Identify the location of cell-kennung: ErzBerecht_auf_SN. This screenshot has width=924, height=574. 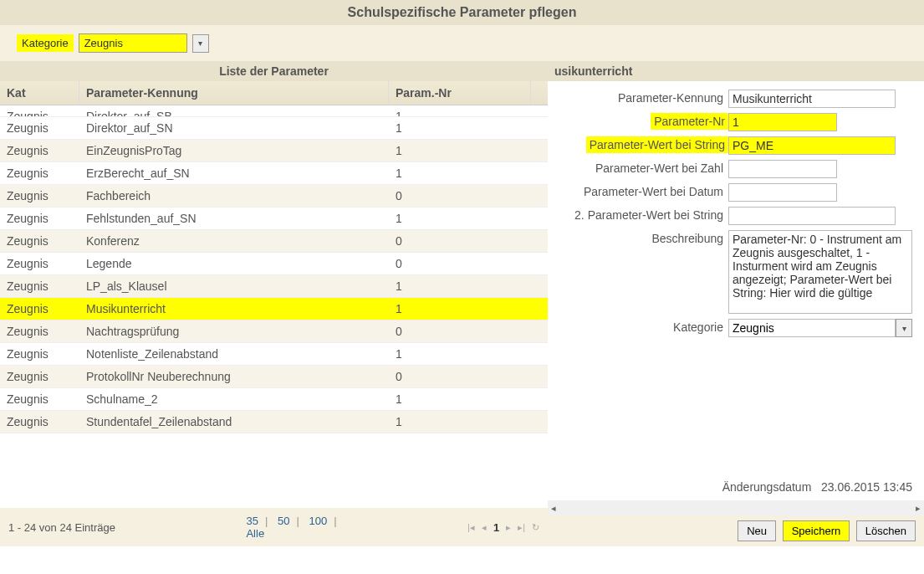
(234, 173).